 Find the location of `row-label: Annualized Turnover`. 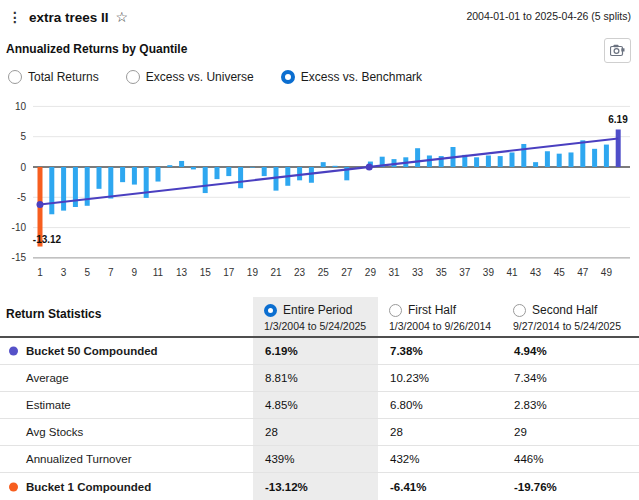

row-label: Annualized Turnover is located at coordinates (126, 459).